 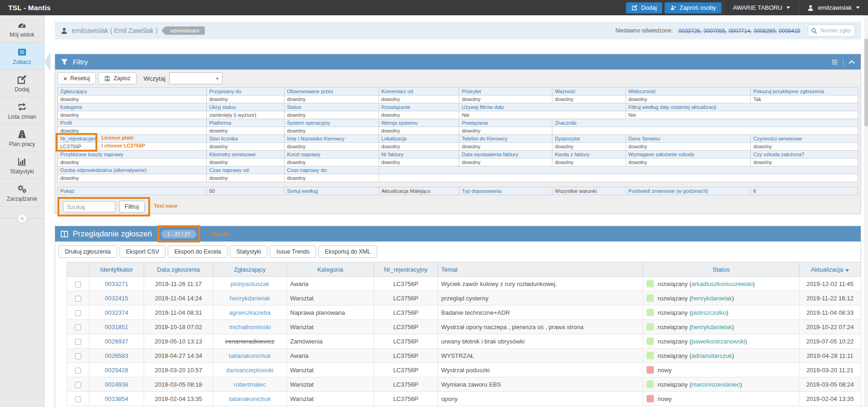 I want to click on sidebar-item-changelog: Lista zmian, so click(x=22, y=111).